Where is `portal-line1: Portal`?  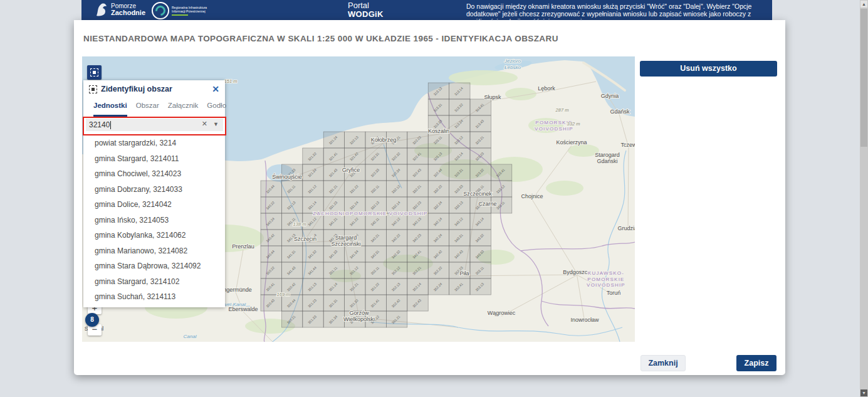 portal-line1: Portal is located at coordinates (366, 6).